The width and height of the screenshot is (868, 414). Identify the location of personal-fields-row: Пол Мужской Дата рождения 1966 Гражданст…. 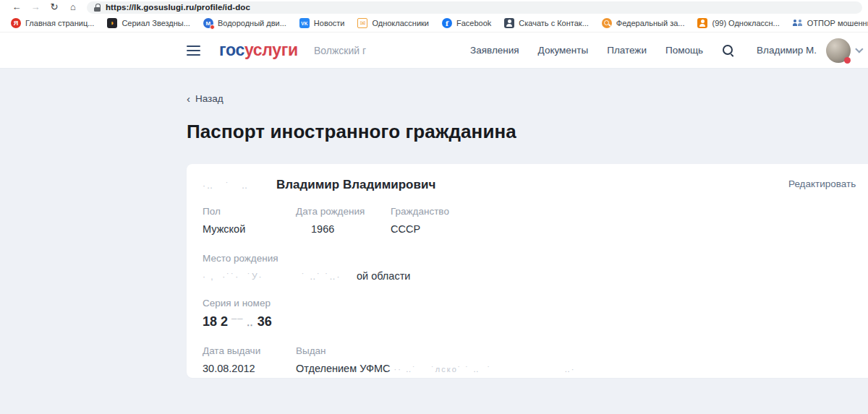
(535, 220).